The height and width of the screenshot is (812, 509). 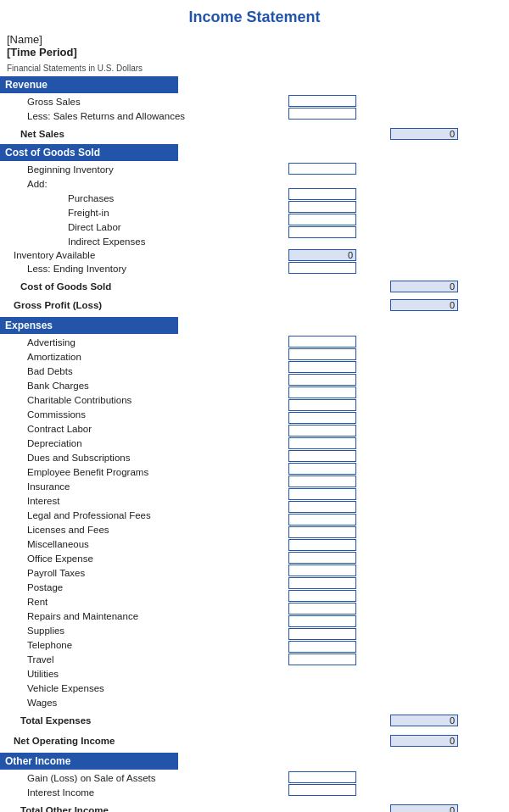 I want to click on indirect-expenses-input, so click(x=322, y=232).